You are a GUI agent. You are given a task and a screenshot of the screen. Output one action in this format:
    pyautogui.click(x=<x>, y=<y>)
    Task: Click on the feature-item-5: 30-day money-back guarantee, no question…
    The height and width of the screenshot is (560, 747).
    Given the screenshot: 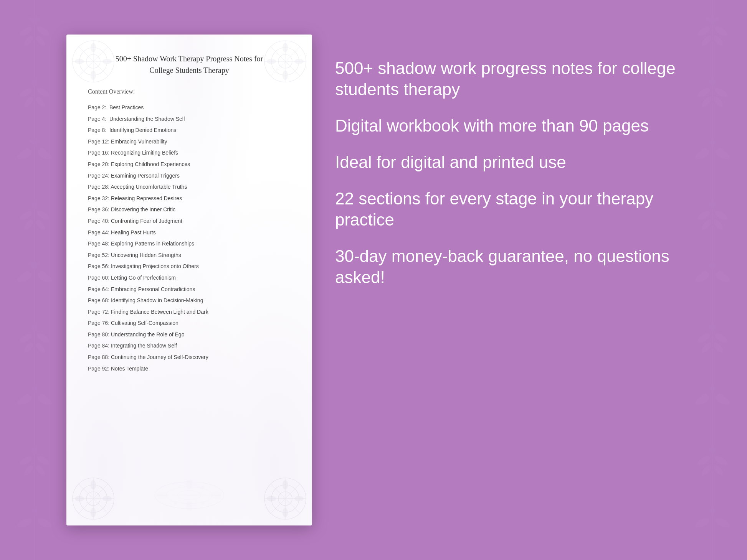 What is the action you would take?
    pyautogui.click(x=508, y=267)
    